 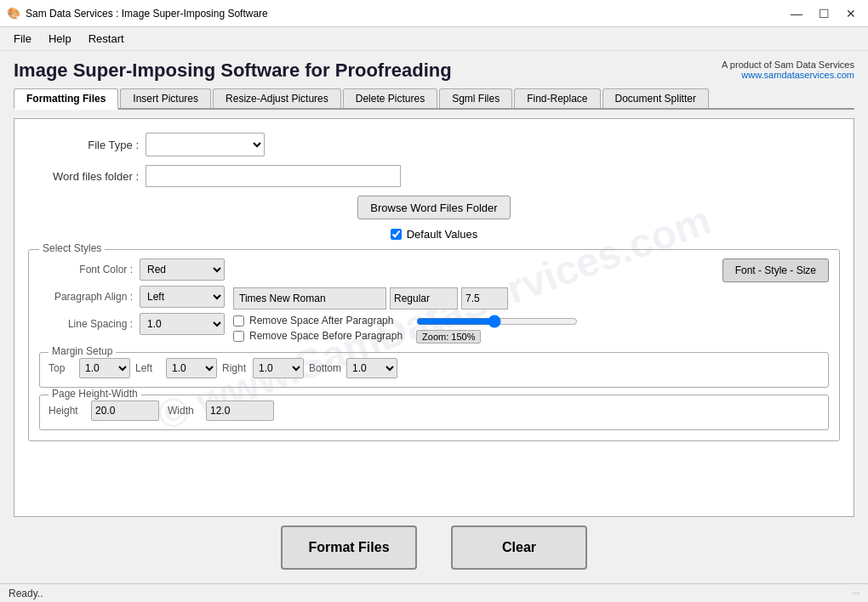 What do you see at coordinates (497, 329) in the screenshot?
I see `zoom-slider-area: Zoom: 150%` at bounding box center [497, 329].